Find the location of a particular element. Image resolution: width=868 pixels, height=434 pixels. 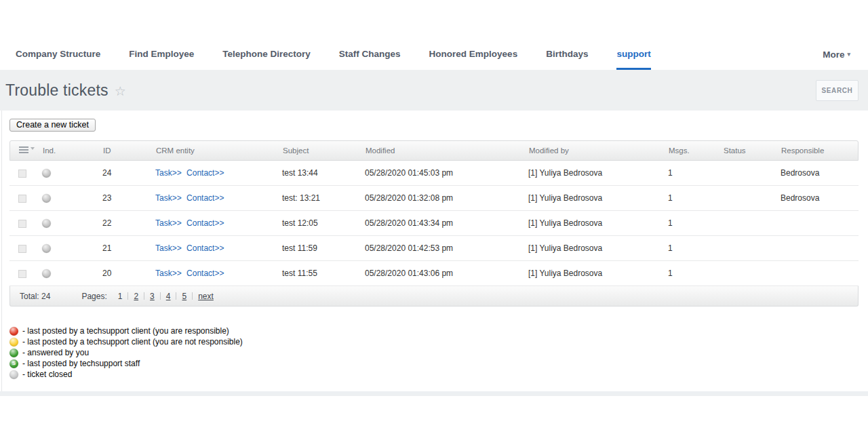

table-row: 20 Task>> Contact>> test 11:55 05/28/202… is located at coordinates (434, 274).